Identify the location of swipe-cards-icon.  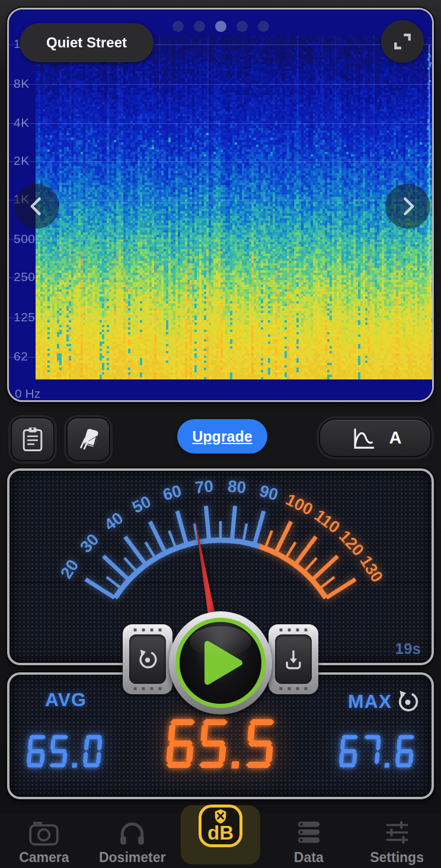
(88, 439).